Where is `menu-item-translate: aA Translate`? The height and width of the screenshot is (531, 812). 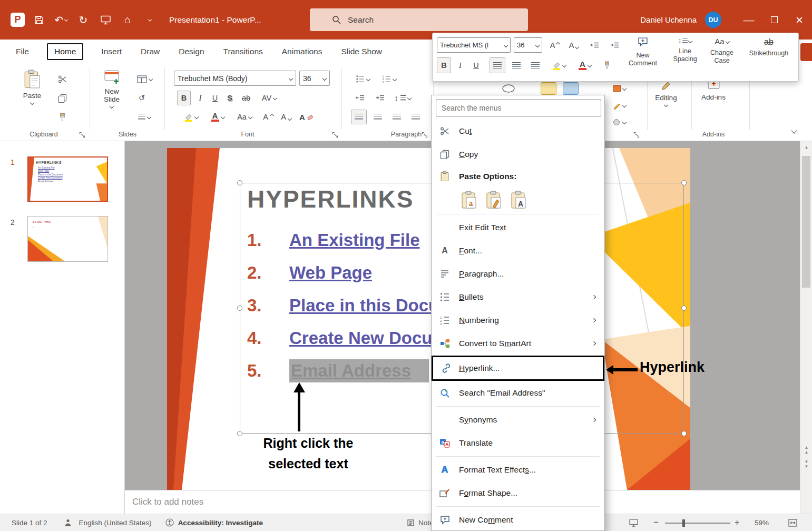 menu-item-translate: aA Translate is located at coordinates (518, 443).